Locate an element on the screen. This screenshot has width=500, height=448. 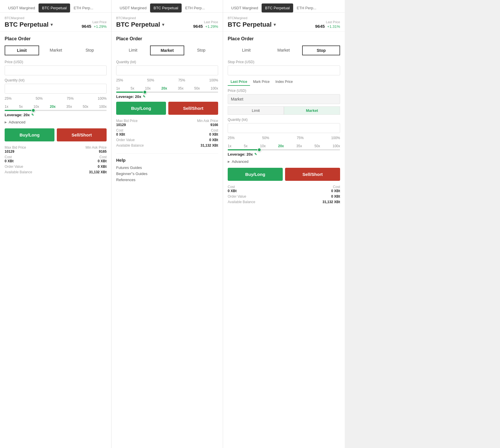
lev-50x-limit: 50x is located at coordinates (86, 107).